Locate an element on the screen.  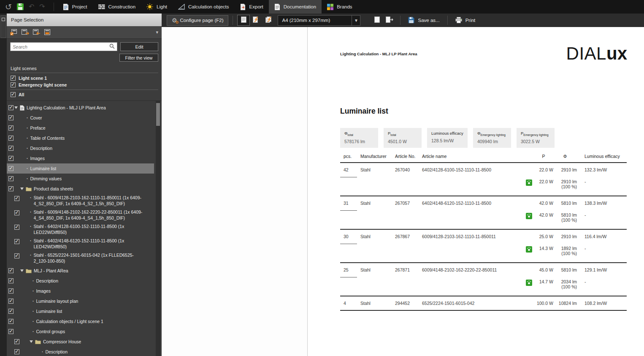
export-page-icon is located at coordinates (37, 32).